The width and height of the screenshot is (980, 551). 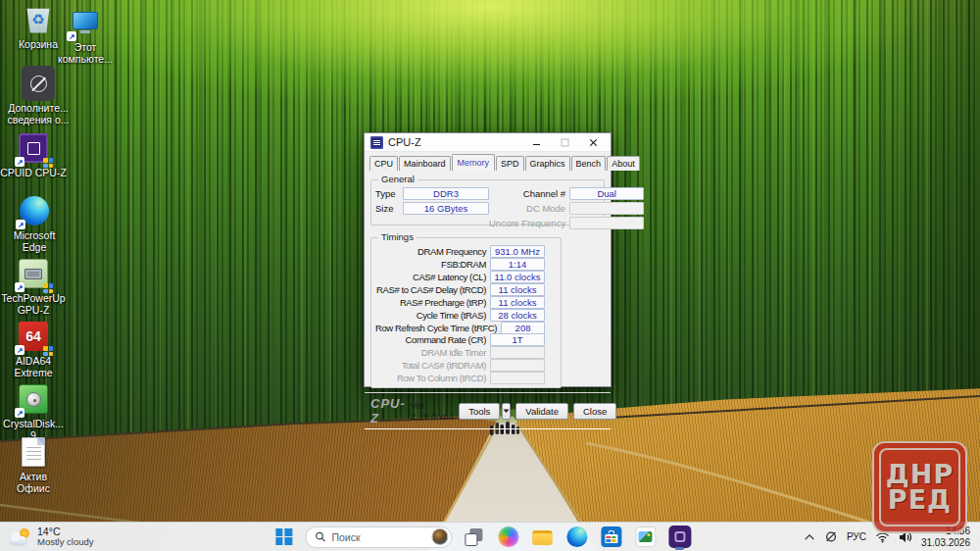 I want to click on tools-dropdown-button, so click(x=506, y=412).